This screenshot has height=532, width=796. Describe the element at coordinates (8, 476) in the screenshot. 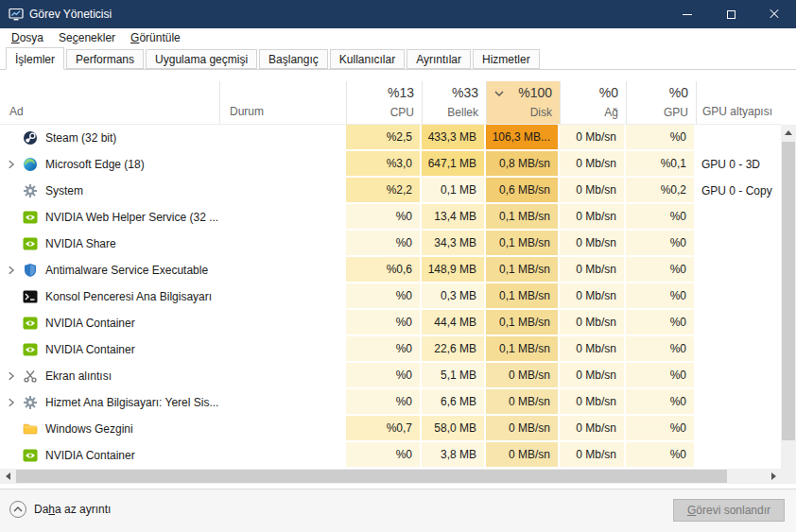

I see `triangle-left-icon` at that location.